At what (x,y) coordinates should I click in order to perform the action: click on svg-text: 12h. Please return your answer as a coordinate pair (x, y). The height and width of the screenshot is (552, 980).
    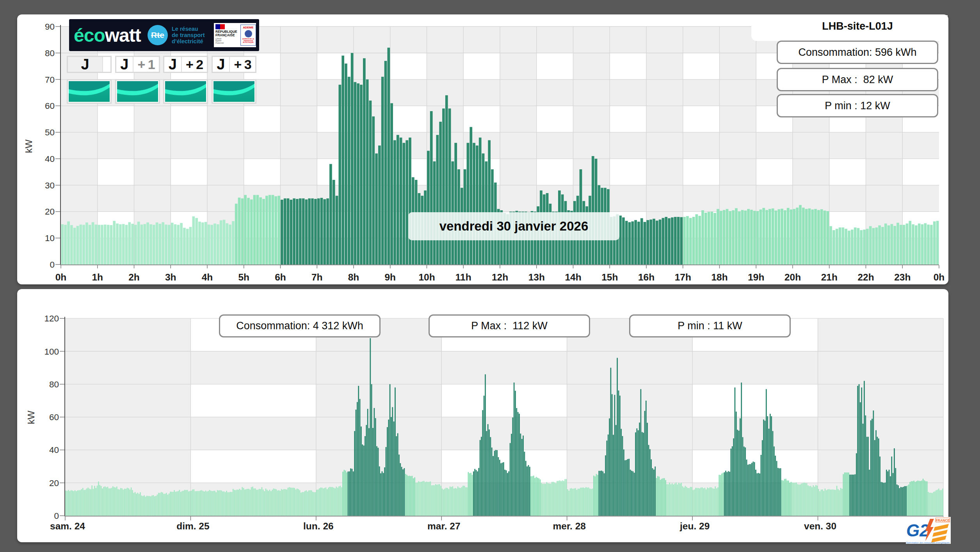
    Looking at the image, I should click on (500, 277).